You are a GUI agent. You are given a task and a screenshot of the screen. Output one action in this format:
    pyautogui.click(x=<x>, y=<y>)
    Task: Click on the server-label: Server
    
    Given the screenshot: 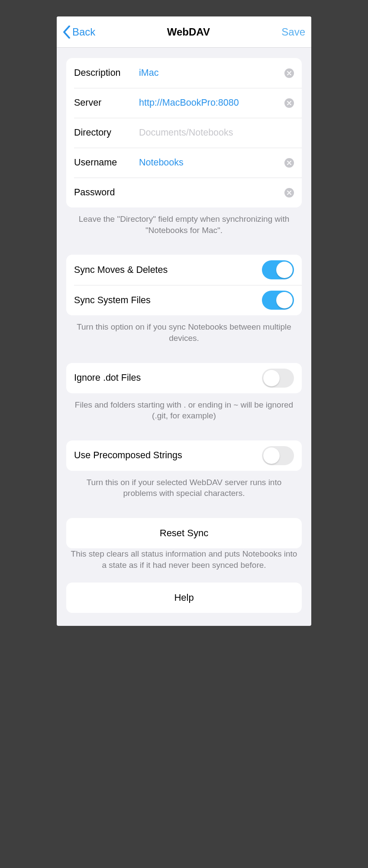 What is the action you would take?
    pyautogui.click(x=107, y=103)
    